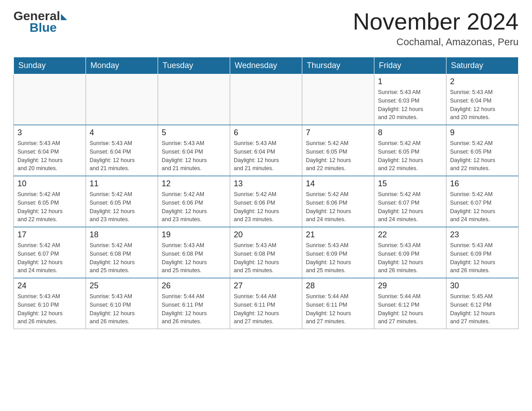 The image size is (532, 411). Describe the element at coordinates (266, 184) in the screenshot. I see `day-number: 13` at that location.